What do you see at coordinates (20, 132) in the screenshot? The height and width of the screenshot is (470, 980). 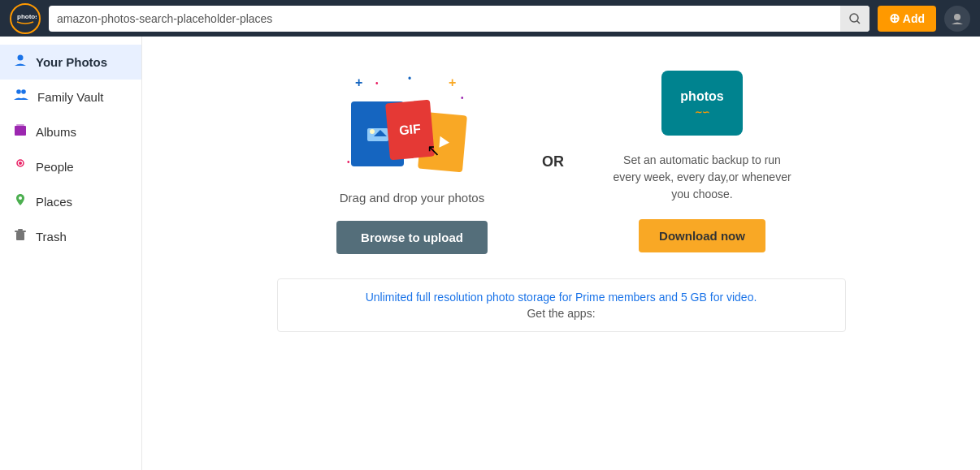 I see `album-icon` at bounding box center [20, 132].